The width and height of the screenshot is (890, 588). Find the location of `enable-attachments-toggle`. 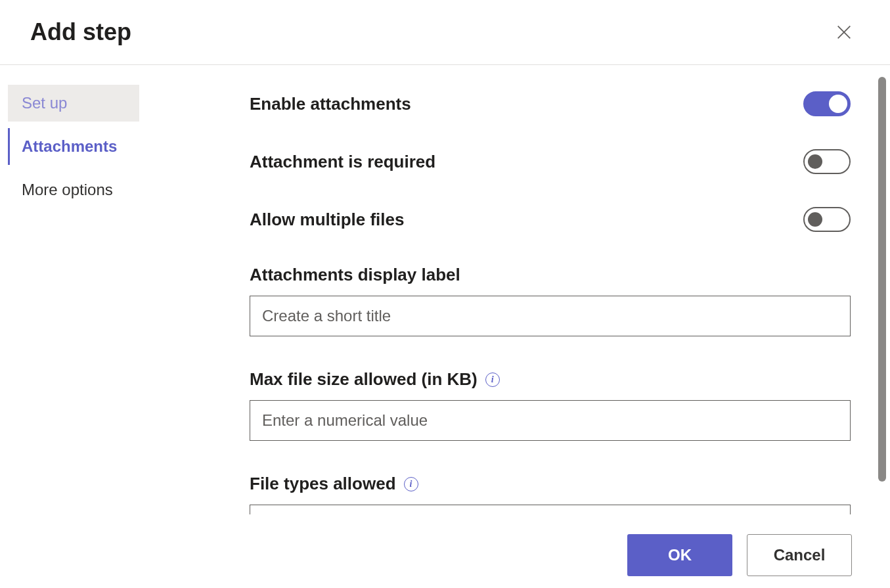

enable-attachments-toggle is located at coordinates (827, 104).